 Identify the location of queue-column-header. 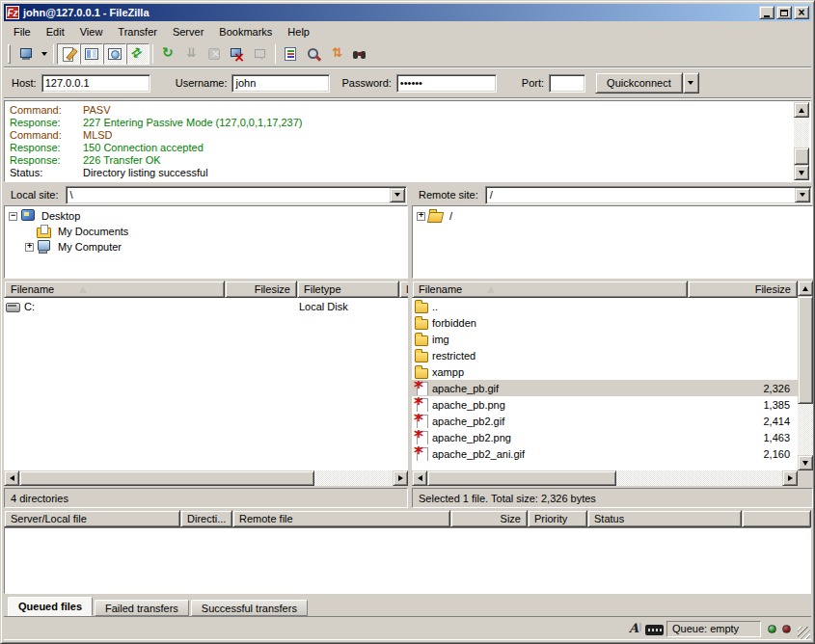
(776, 519).